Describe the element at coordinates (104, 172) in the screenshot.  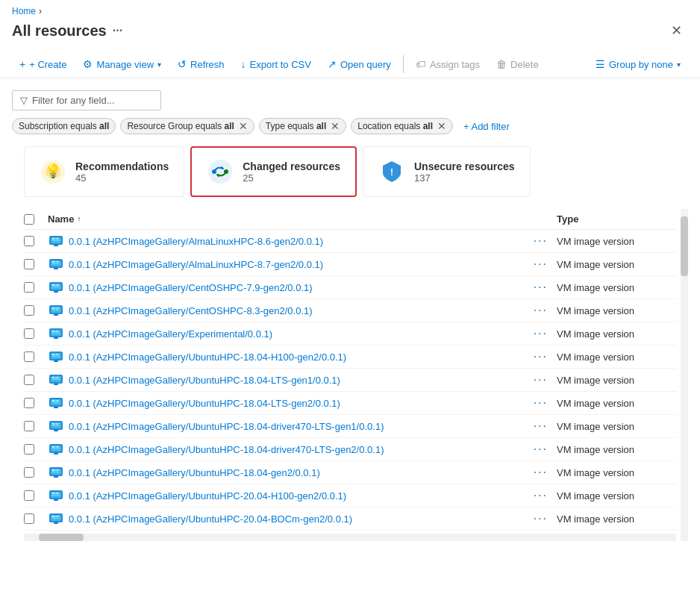
I see `recommendations-card: 💡 Recommendations 45` at that location.